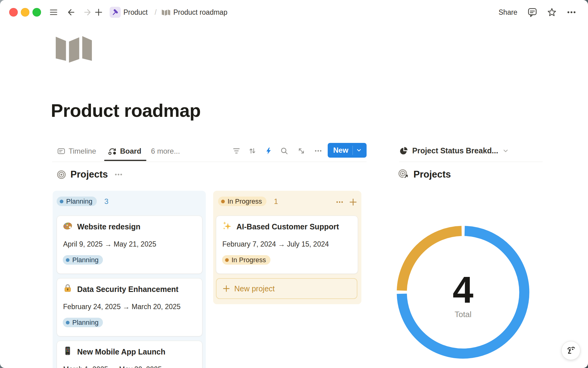 Image resolution: width=588 pixels, height=368 pixels. Describe the element at coordinates (571, 351) in the screenshot. I see `notion-ai-button` at that location.